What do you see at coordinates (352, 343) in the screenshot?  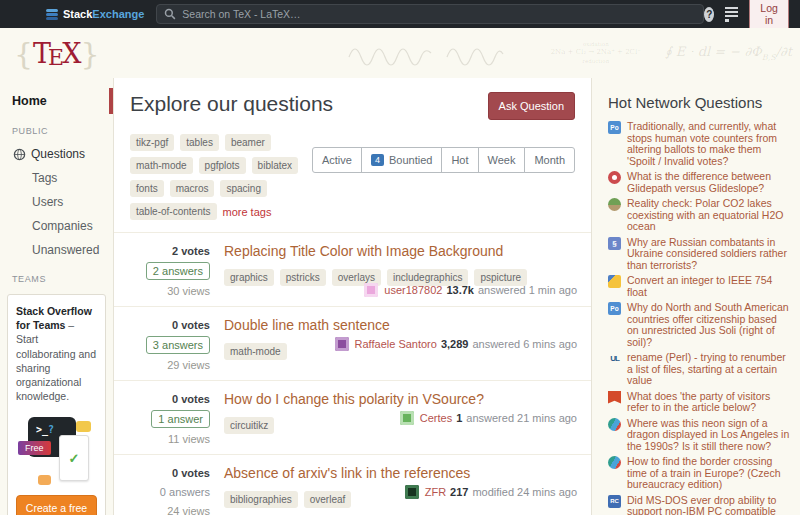 I see `question-row: 0 votes 3 answers 29 views Double line m…` at bounding box center [352, 343].